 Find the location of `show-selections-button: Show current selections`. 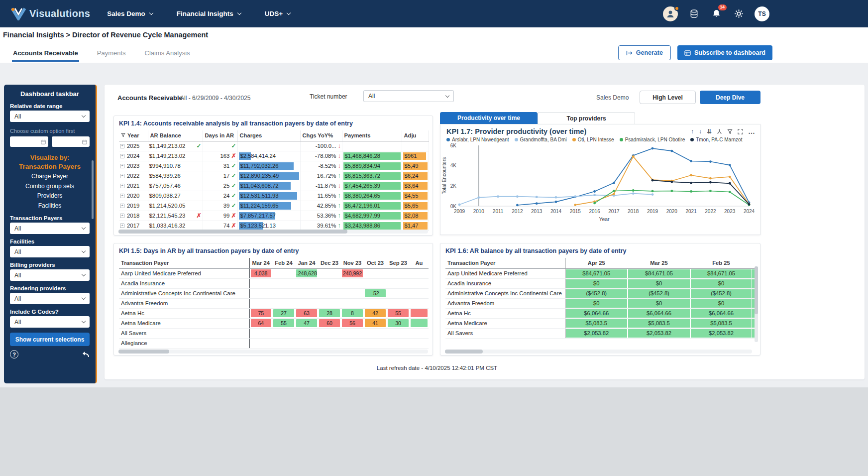

show-selections-button: Show current selections is located at coordinates (50, 340).